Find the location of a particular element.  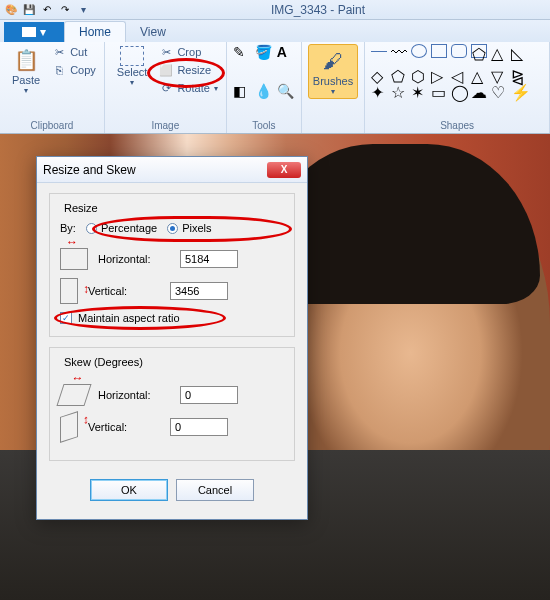

skew-v-input is located at coordinates (199, 427).